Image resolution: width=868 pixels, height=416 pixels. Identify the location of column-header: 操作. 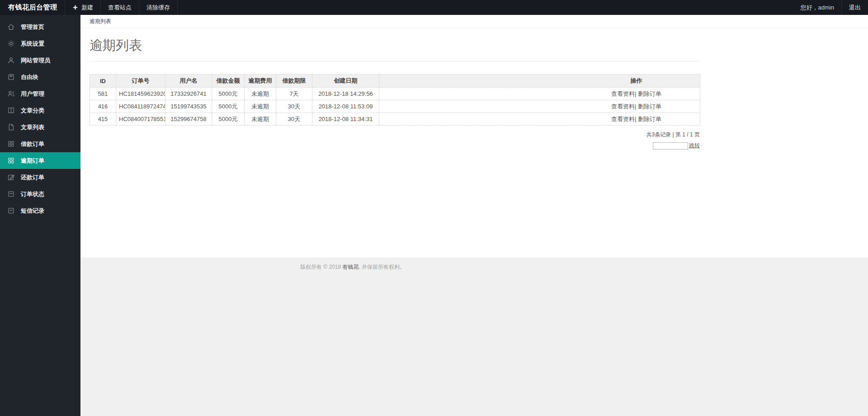
(540, 81).